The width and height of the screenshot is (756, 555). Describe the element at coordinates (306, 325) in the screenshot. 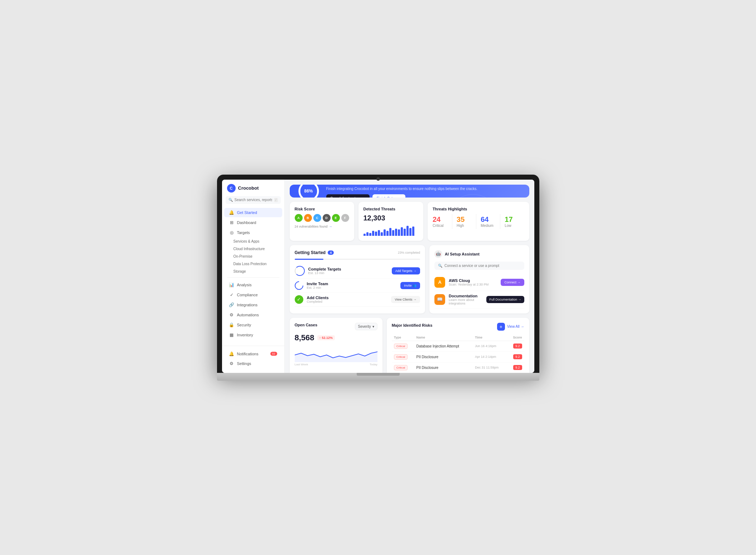

I see `open-cases-title: Open Cases` at that location.